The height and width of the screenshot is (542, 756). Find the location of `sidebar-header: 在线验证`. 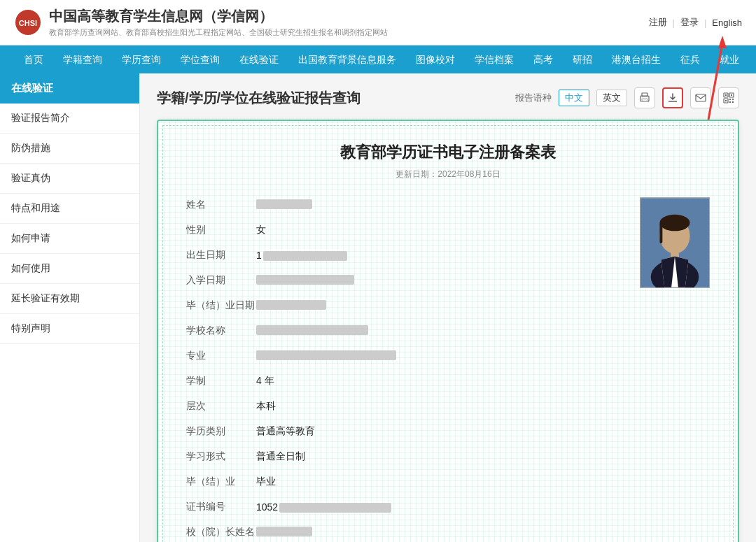

sidebar-header: 在线验证 is located at coordinates (70, 88).